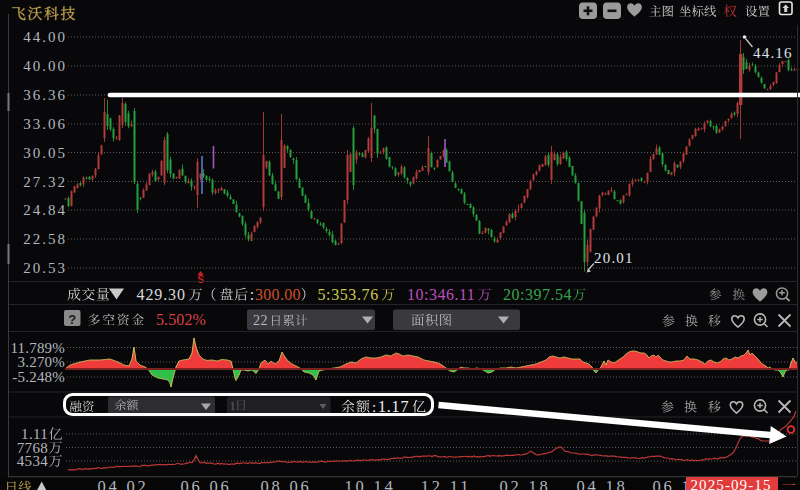  I want to click on svg-text: 300.00, so click(278, 294).